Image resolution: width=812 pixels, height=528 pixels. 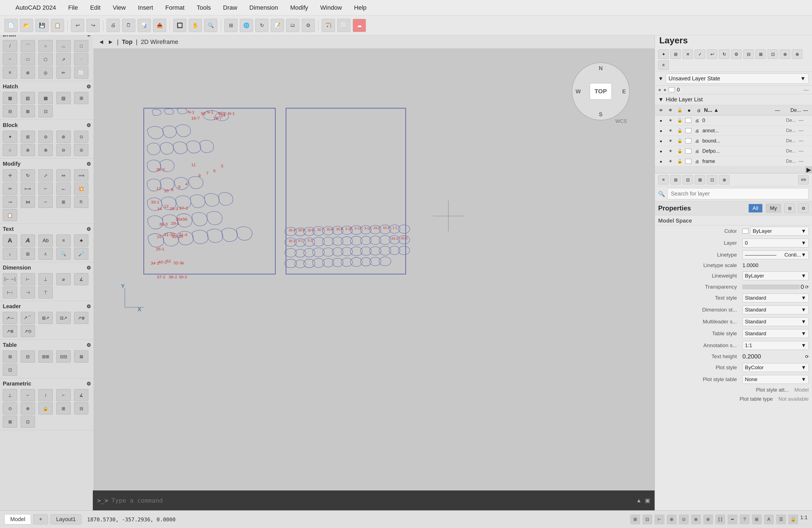 I want to click on tool-polygon: ⬡, so click(x=46, y=59).